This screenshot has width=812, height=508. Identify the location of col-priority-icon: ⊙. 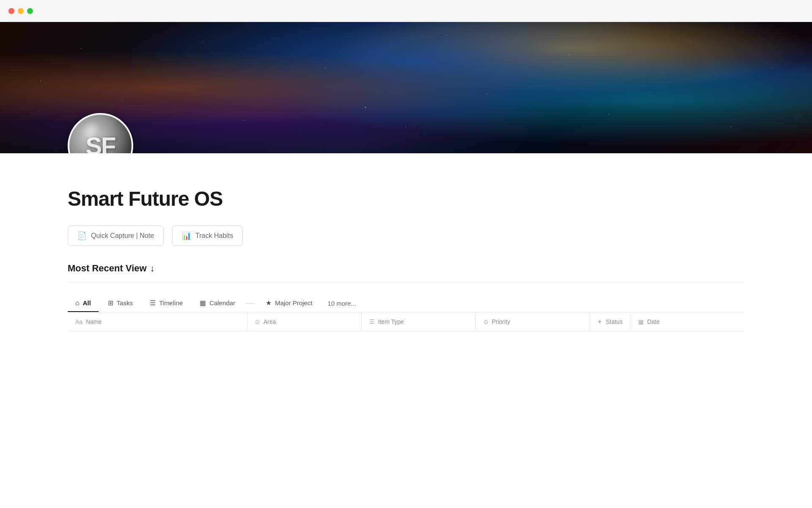
(486, 322).